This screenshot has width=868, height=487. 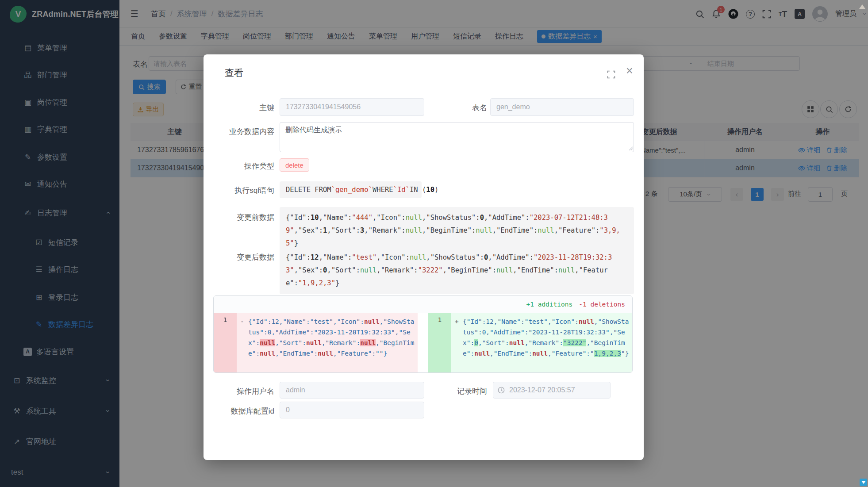 I want to click on pk-label: 主键, so click(x=241, y=108).